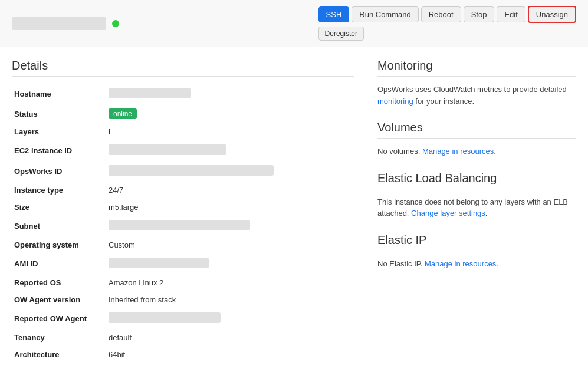  What do you see at coordinates (183, 207) in the screenshot?
I see `table-row: Sizem5.large` at bounding box center [183, 207].